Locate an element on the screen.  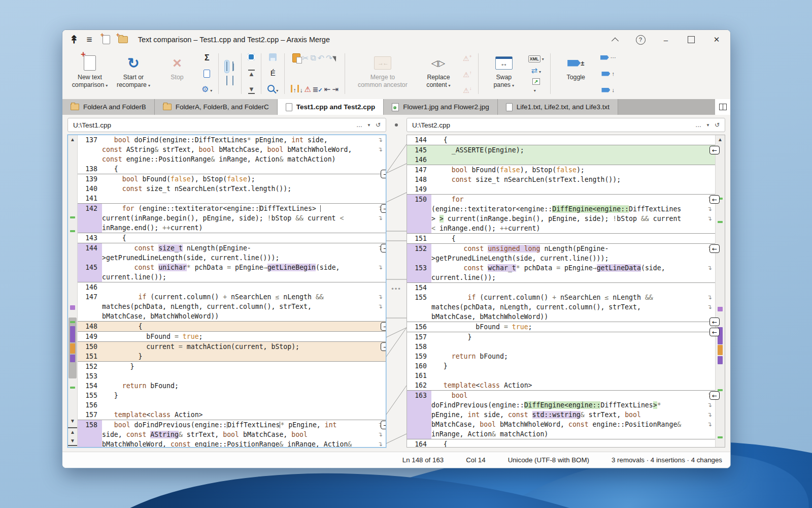
go-to-top-button: ▲ is located at coordinates (252, 73).